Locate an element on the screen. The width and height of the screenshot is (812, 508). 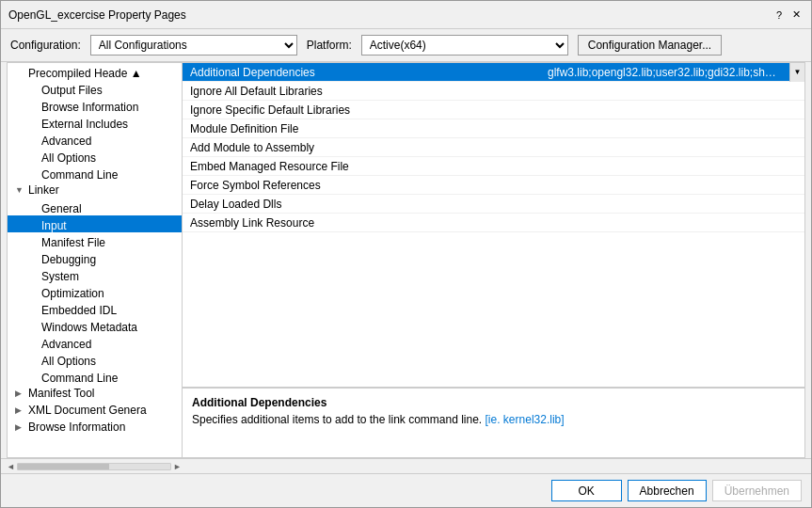
description-body: Specifies additional items to add to the… is located at coordinates (339, 420).